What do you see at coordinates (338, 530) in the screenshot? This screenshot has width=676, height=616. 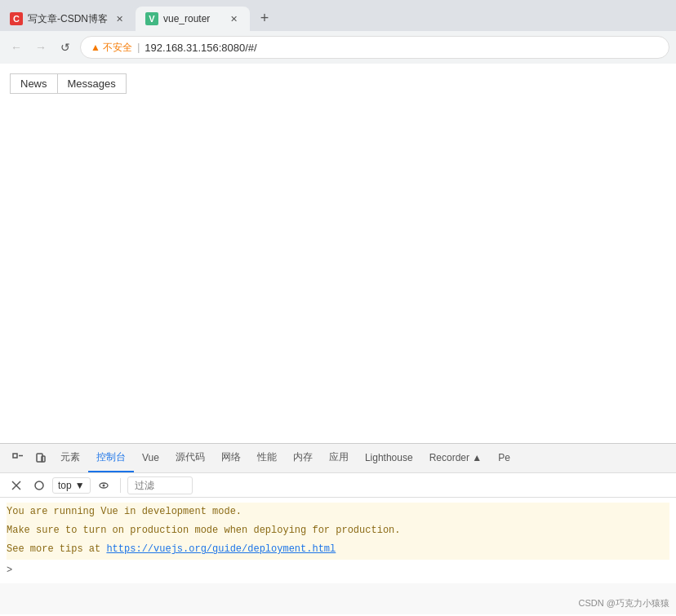 I see `console-line-2: Make sure to turn on production mode whe…` at bounding box center [338, 530].